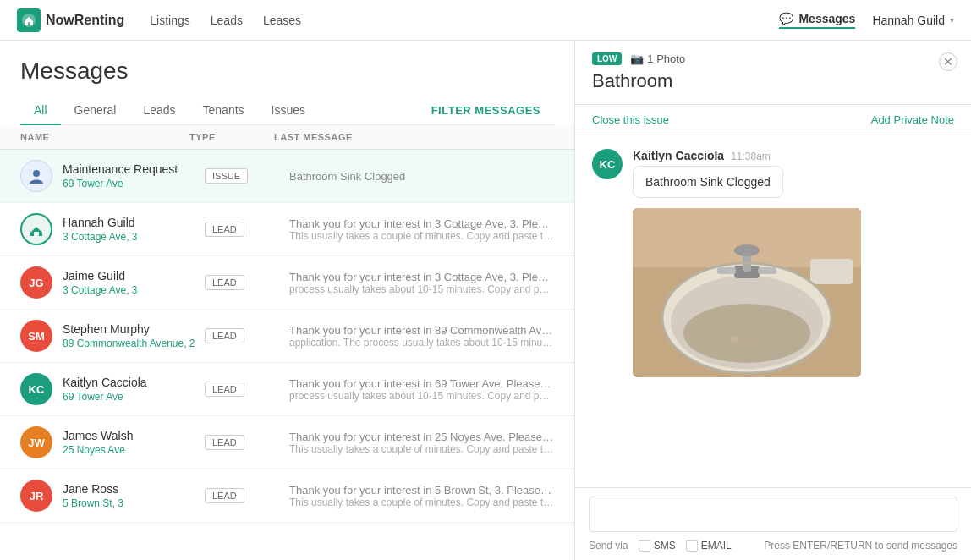 Image resolution: width=971 pixels, height=560 pixels. I want to click on name-col: James Walsh 25 Noyes Ave, so click(134, 442).